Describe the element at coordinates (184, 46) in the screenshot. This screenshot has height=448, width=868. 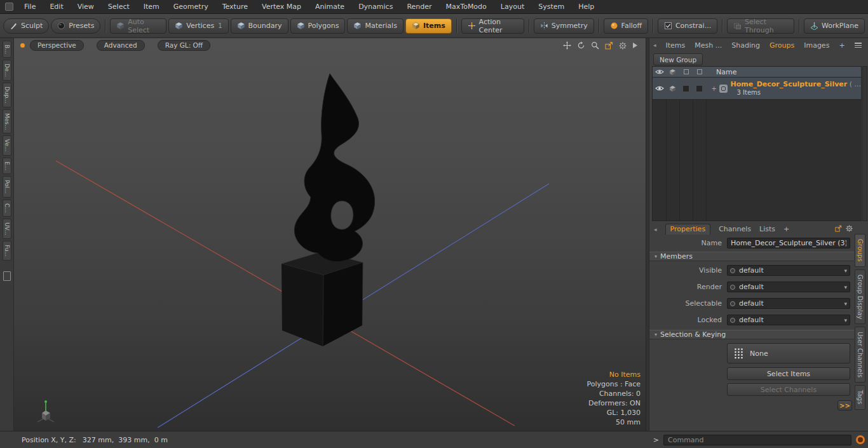
I see `raygl-button: Ray GL: Off` at that location.